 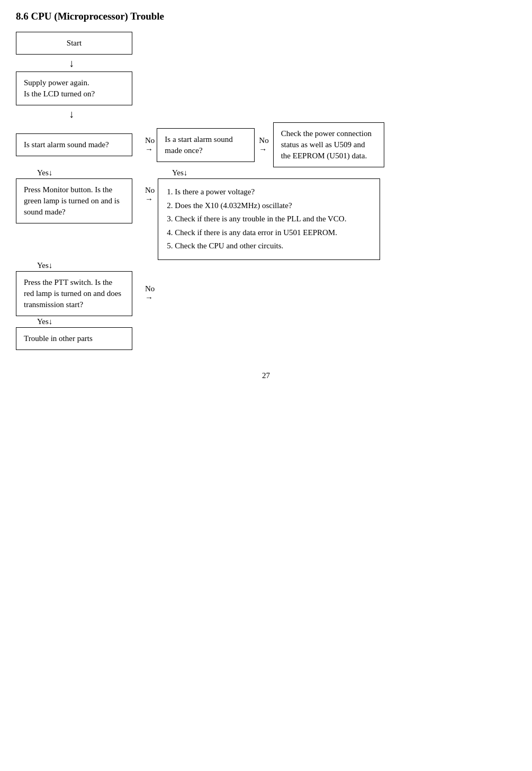 I want to click on start-box: Start, so click(x=74, y=43).